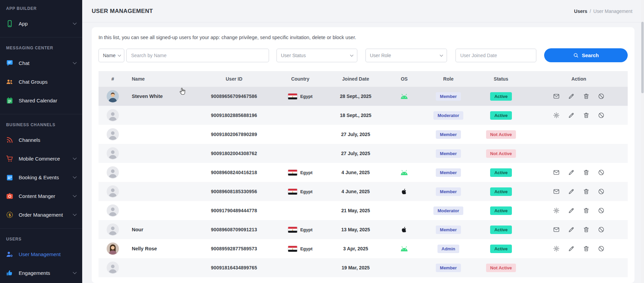 This screenshot has width=644, height=283. What do you see at coordinates (363, 192) in the screenshot?
I see `user-row: 90089608185330956Egypt4 June, 2025Member…` at bounding box center [363, 192].